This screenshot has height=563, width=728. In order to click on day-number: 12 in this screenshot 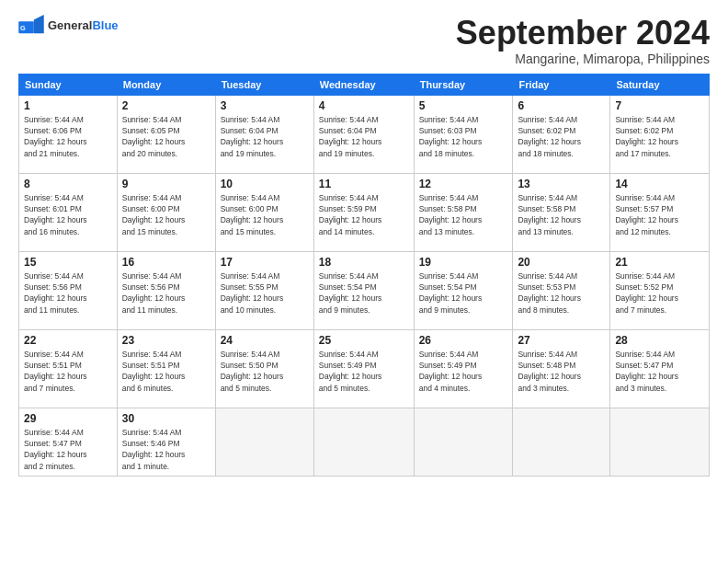, I will do `click(463, 184)`.